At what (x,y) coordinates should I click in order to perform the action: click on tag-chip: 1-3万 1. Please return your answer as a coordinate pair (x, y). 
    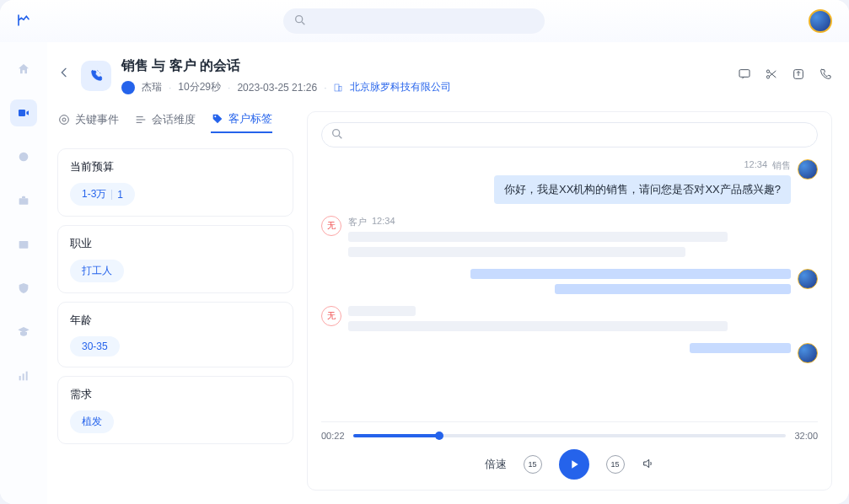
    Looking at the image, I should click on (103, 194).